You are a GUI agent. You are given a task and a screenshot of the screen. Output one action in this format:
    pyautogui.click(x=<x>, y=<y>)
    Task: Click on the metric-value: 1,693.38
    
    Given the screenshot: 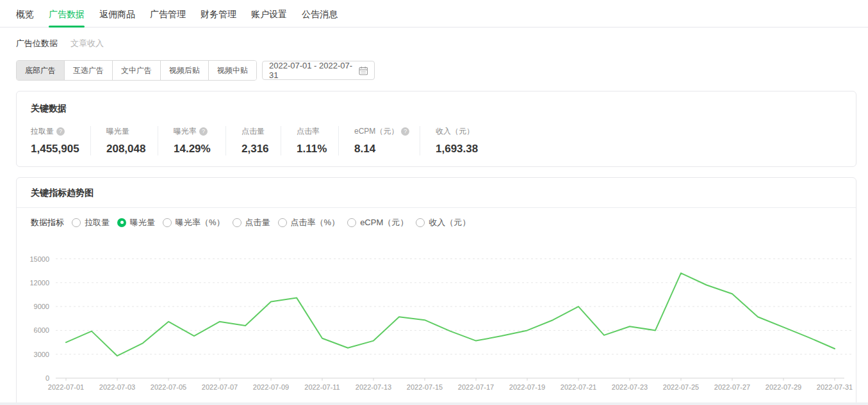 What is the action you would take?
    pyautogui.click(x=474, y=149)
    